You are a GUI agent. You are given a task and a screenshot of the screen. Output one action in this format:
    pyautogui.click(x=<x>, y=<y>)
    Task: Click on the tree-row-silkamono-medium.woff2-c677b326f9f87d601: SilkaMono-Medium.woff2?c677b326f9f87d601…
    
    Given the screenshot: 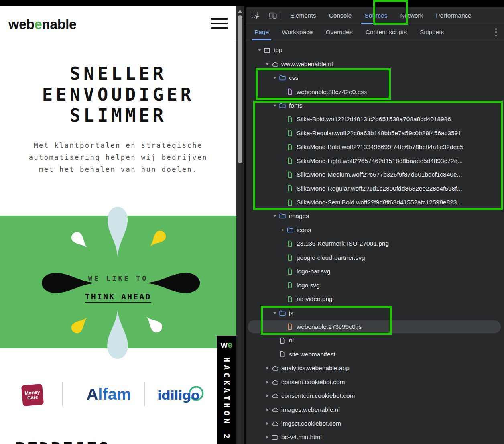 What is the action you would take?
    pyautogui.click(x=375, y=175)
    